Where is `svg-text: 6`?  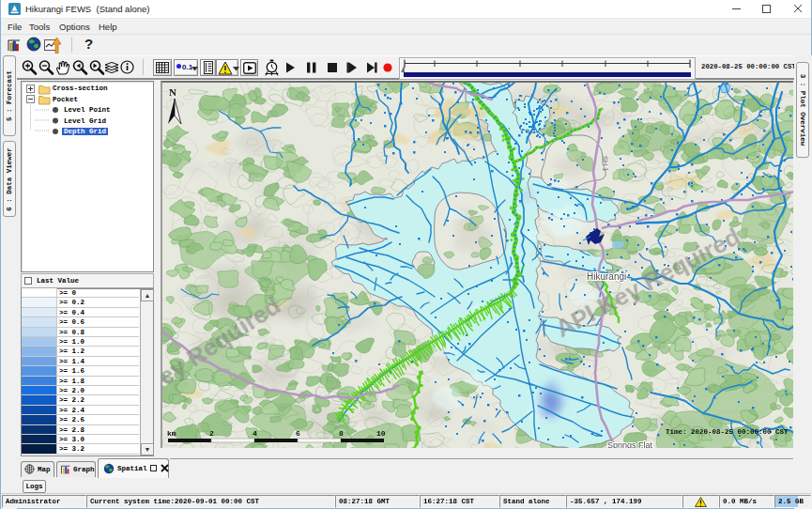
svg-text: 6 is located at coordinates (299, 434).